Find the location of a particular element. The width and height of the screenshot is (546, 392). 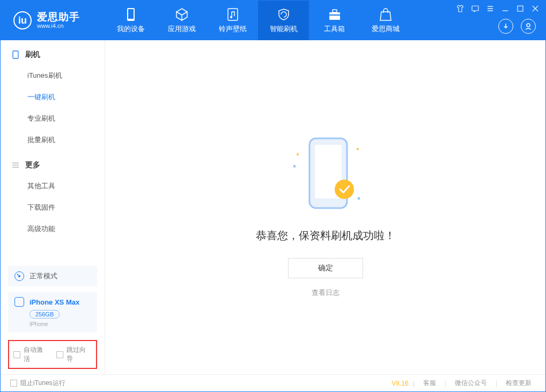

footer-link-wechat: 微信公众号 is located at coordinates (471, 383).